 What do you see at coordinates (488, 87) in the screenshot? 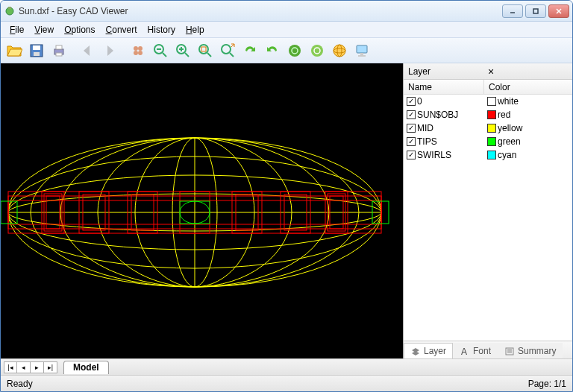
I see `layer-table-header: Name Color` at bounding box center [488, 87].